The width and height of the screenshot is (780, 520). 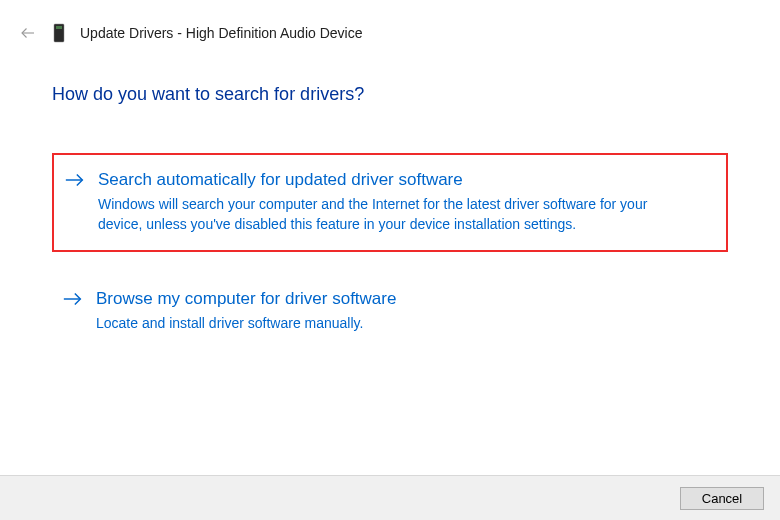 I want to click on window-title: Update Drivers - High Definition Audio D…, so click(x=221, y=33).